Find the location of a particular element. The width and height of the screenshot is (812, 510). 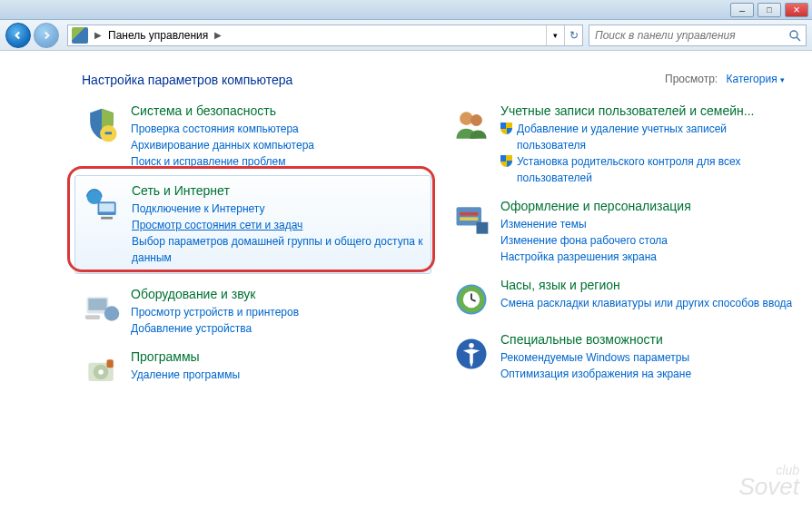

link-connect-internet: Подключение к Интернету is located at coordinates (278, 209).